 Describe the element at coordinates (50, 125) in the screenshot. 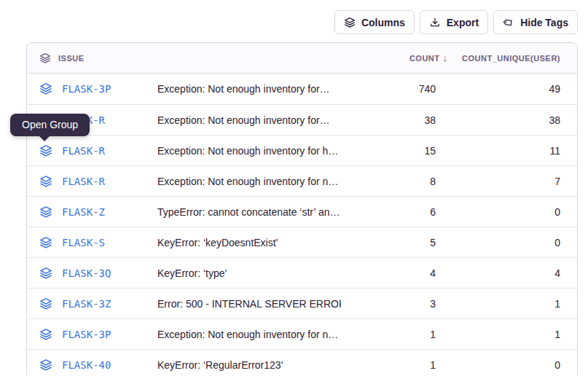

I see `open-group-tooltip: Open Group` at that location.